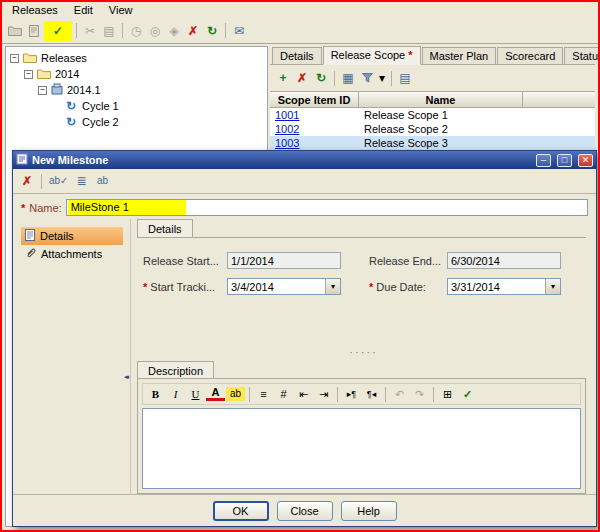 This screenshot has height=532, width=600. I want to click on help-button: Help, so click(369, 511).